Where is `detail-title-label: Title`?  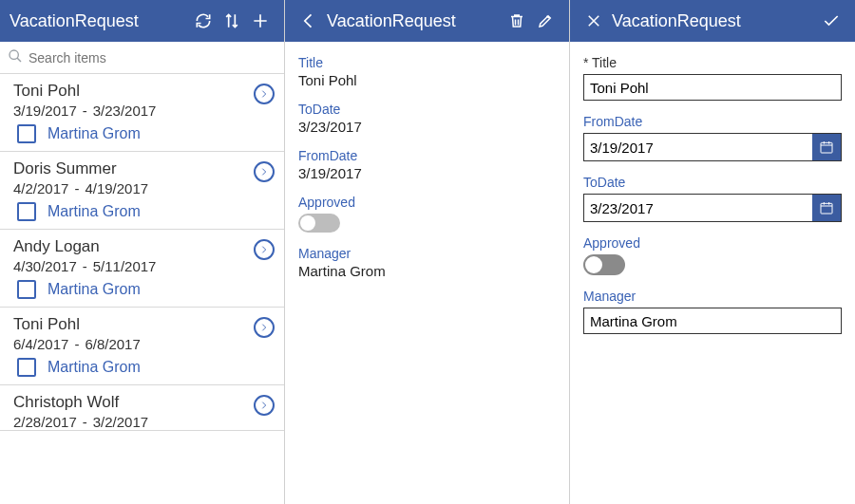
detail-title-label: Title is located at coordinates (428, 63).